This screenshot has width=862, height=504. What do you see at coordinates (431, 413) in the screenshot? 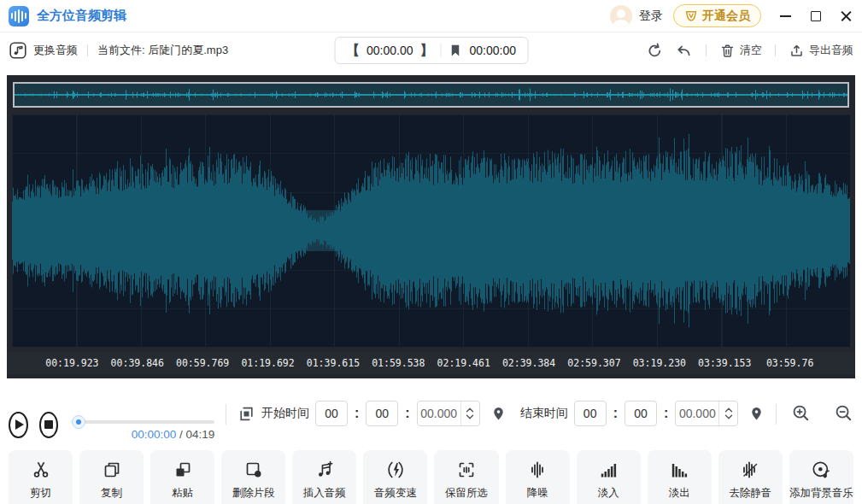
I see `transport-bar: 00:00:00 / 04:19 开始时间 : : 结束时间 : :` at bounding box center [431, 413].